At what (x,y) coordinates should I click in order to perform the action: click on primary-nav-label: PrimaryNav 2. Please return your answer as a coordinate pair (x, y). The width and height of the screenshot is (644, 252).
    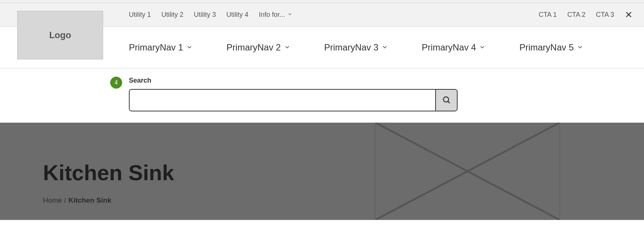
    Looking at the image, I should click on (253, 47).